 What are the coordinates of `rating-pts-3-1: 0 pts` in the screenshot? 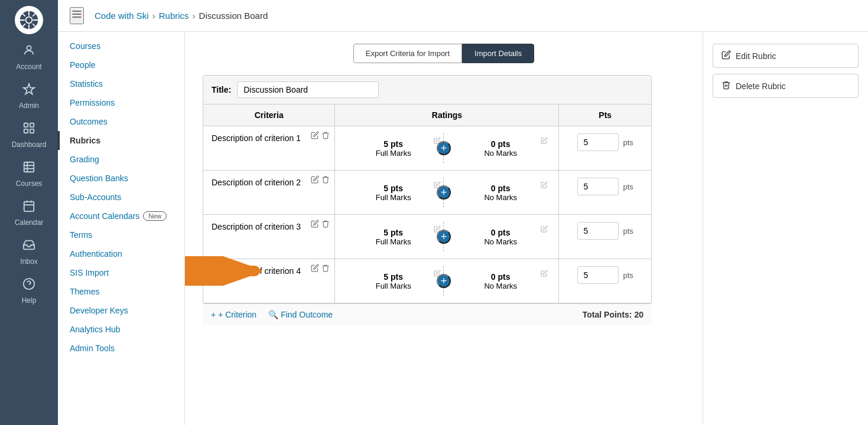 It's located at (501, 277).